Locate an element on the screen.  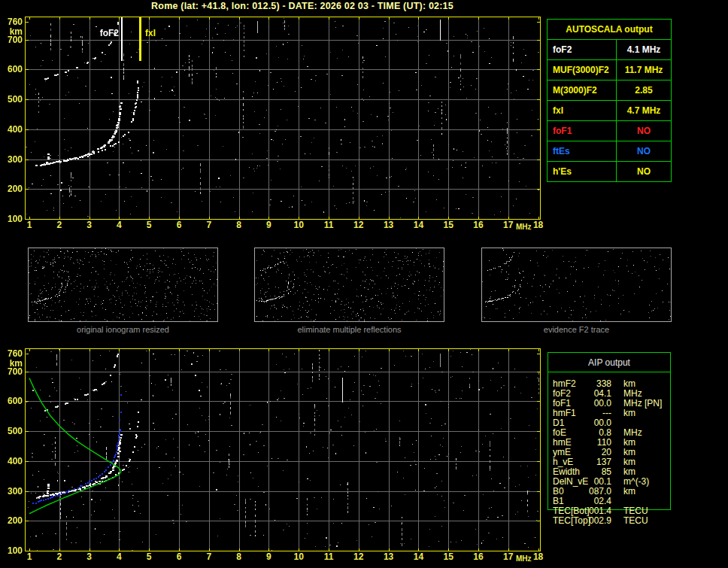
aip-table-header: AIP output is located at coordinates (609, 363).